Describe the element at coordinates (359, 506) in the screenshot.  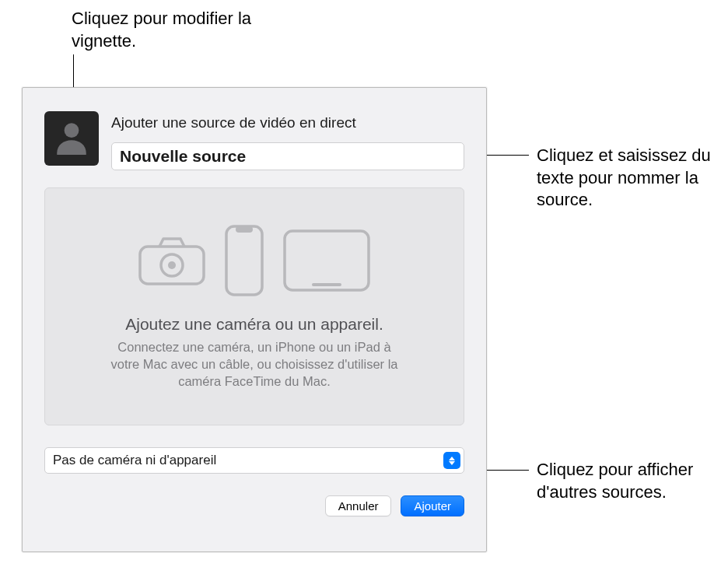
I see `cancel-button: Annuler` at that location.